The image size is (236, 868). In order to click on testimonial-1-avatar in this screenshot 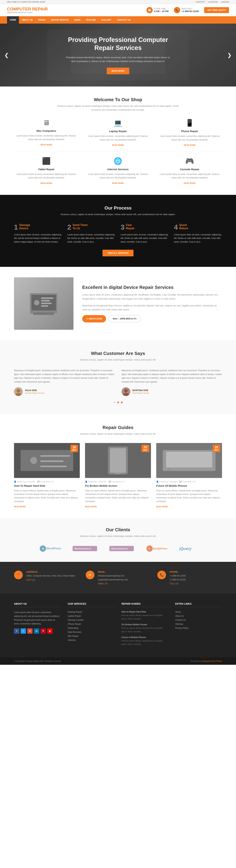, I will do `click(18, 392)`.